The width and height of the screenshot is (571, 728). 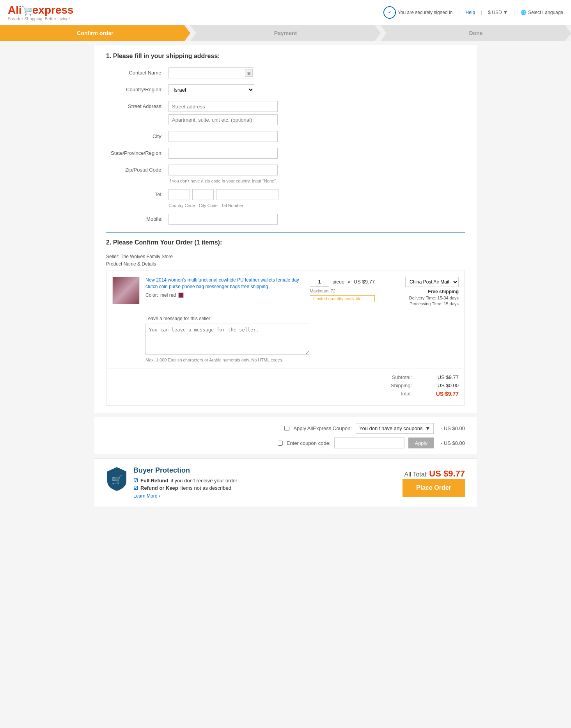 I want to click on country-select: Israel, so click(x=211, y=90).